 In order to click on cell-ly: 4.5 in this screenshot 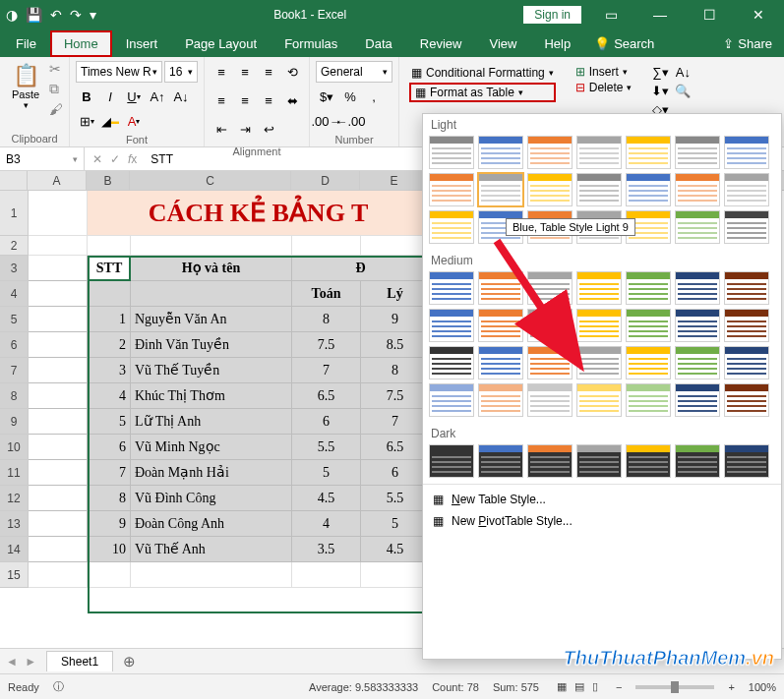, I will do `click(395, 550)`.